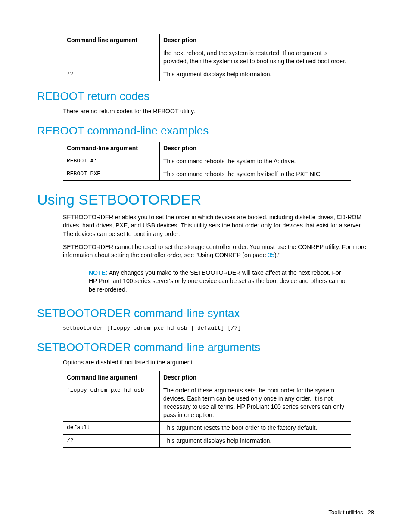 This screenshot has height=532, width=411. I want to click on table-row: floppy cdrom pxe hd usb The order of the…, so click(207, 403).